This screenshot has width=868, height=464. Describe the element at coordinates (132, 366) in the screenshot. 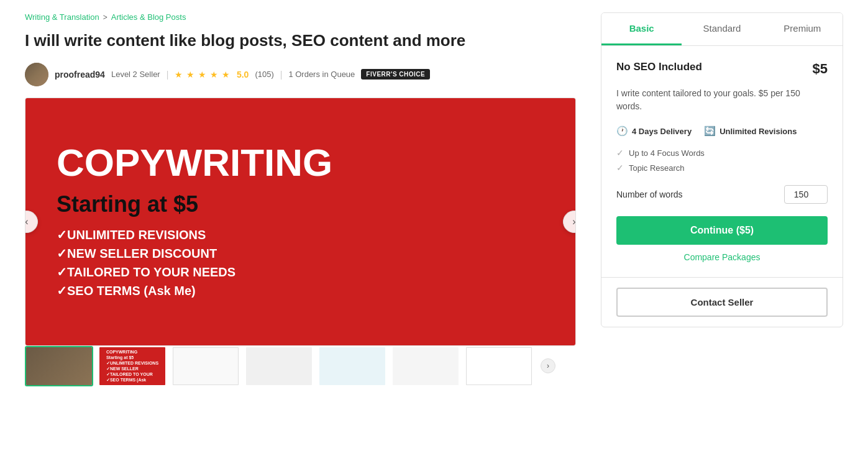

I see `thumbnail-2: COPYWRITINGStarting at $5✓UNLIMITED REVI…` at that location.